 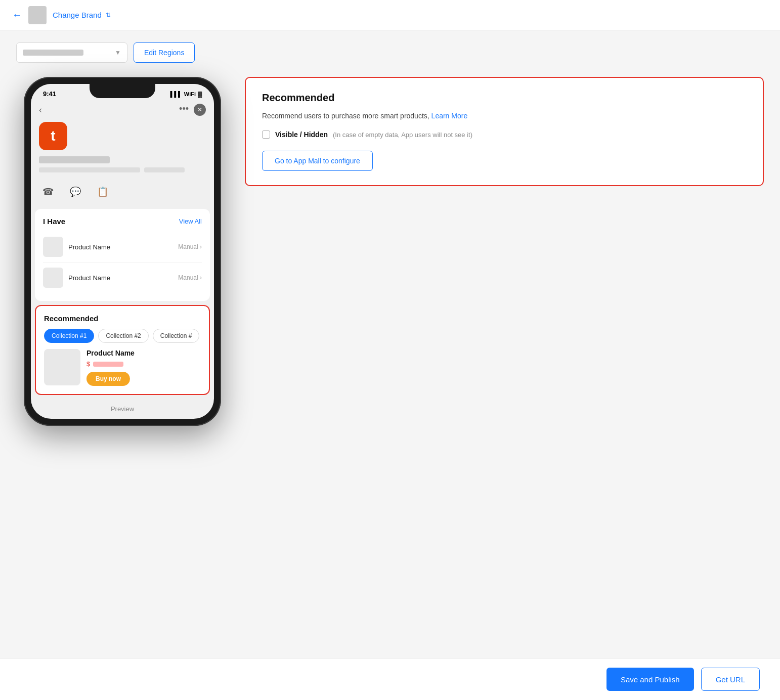 I want to click on action-icons-row: ☎ 💬 📋, so click(x=122, y=194).